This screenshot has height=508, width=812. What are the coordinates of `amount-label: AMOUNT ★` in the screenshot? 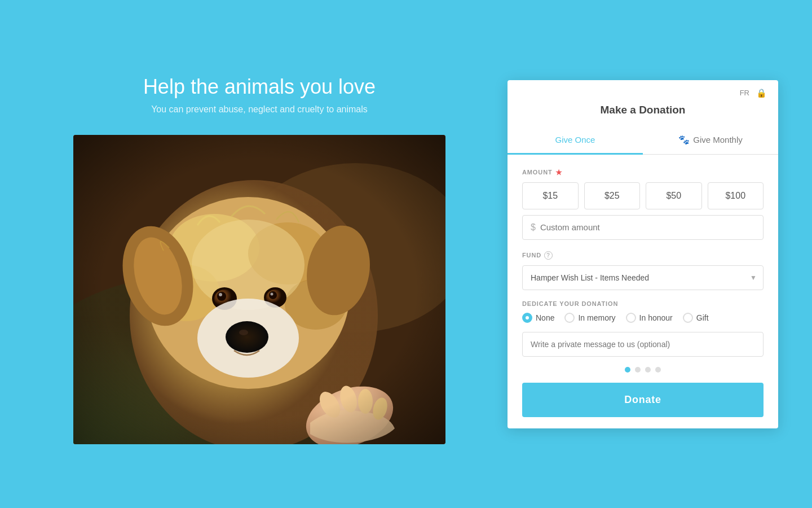 It's located at (643, 173).